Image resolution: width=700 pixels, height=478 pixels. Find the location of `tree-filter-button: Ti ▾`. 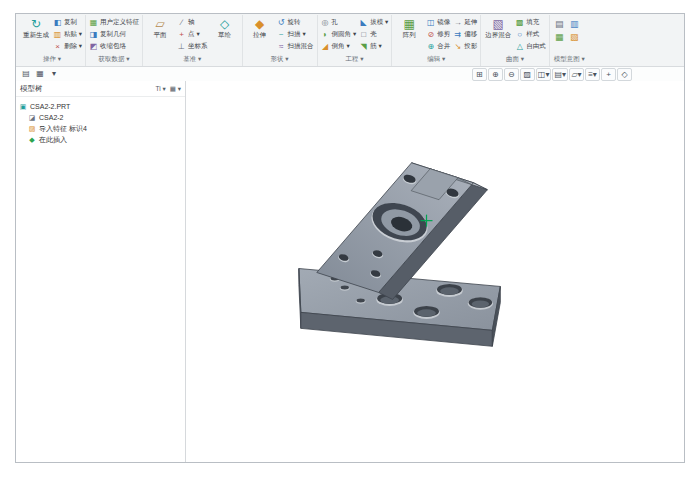

tree-filter-button: Ti ▾ is located at coordinates (161, 89).